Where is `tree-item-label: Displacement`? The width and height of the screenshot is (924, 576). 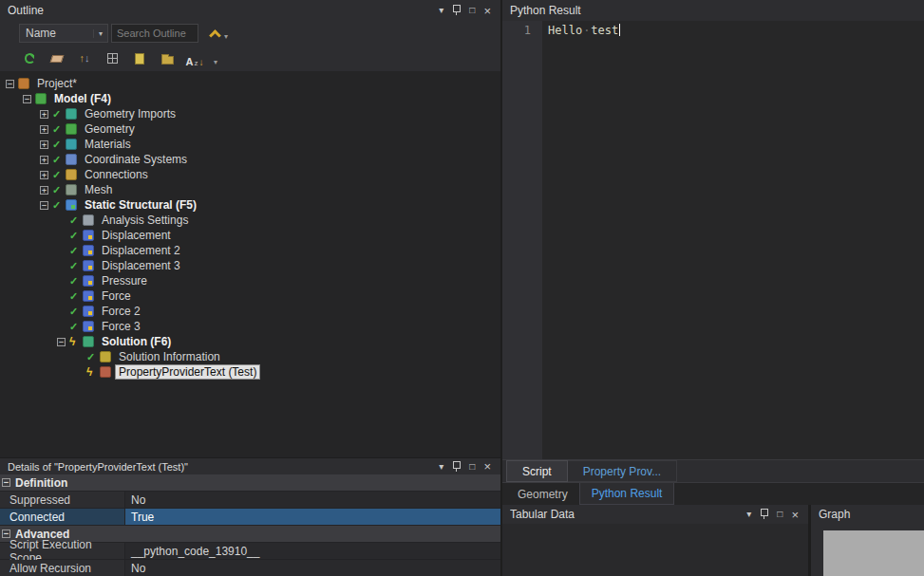
tree-item-label: Displacement is located at coordinates (137, 235).